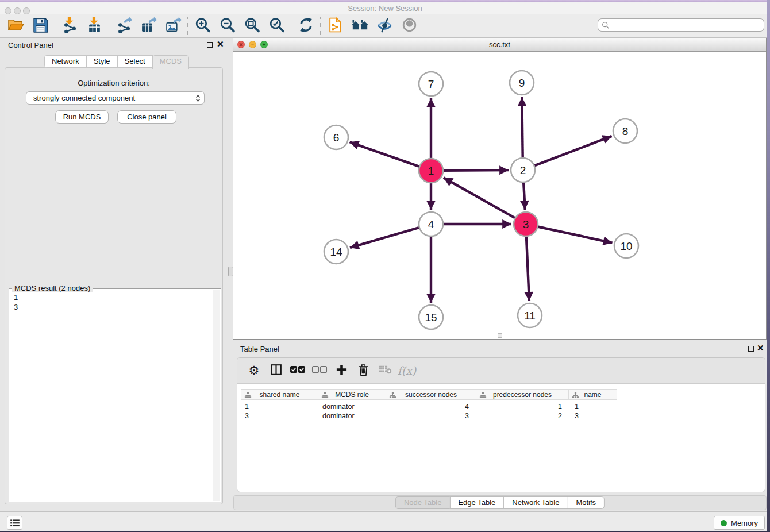 The height and width of the screenshot is (532, 770). Describe the element at coordinates (503, 416) in the screenshot. I see `table-row: 3dominator323` at that location.